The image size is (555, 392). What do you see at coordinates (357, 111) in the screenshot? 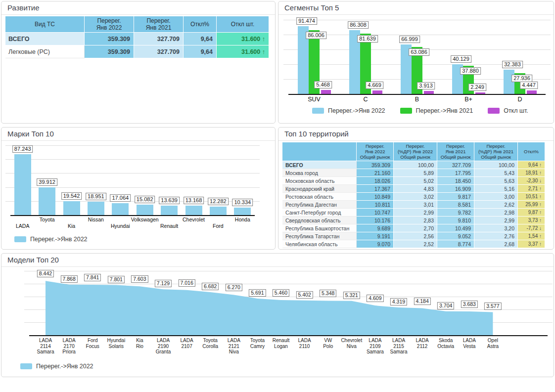
I see `legend-label: Перерег.->Янв 2022` at bounding box center [357, 111].